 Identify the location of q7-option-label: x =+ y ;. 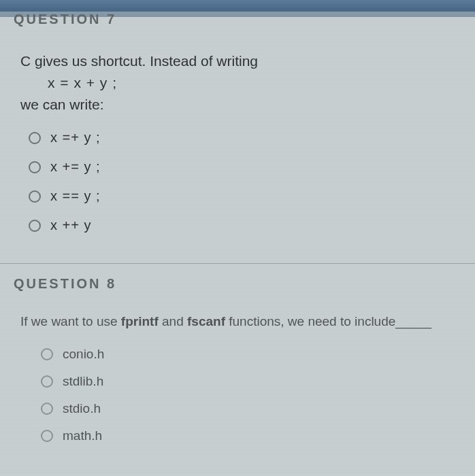
(76, 137).